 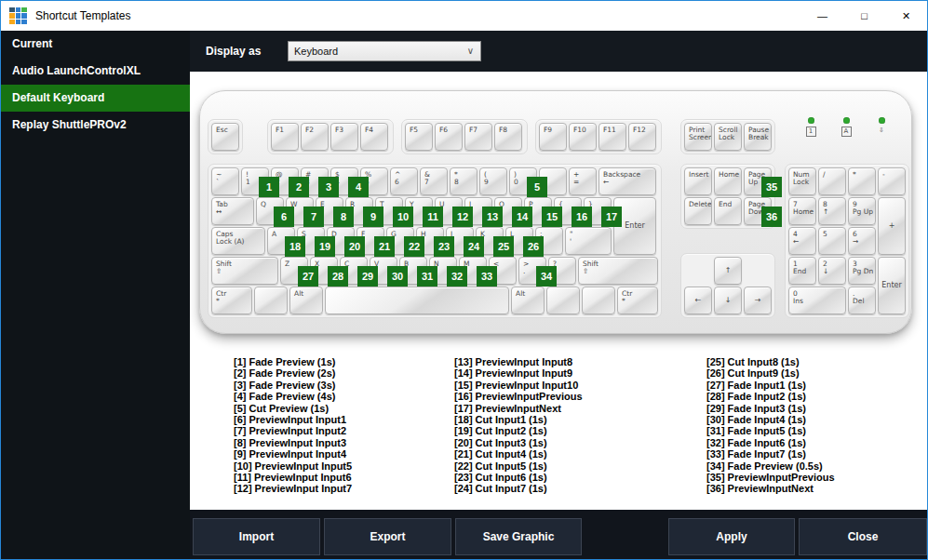 What do you see at coordinates (862, 241) in the screenshot?
I see `key-numpad-6: 6→` at bounding box center [862, 241].